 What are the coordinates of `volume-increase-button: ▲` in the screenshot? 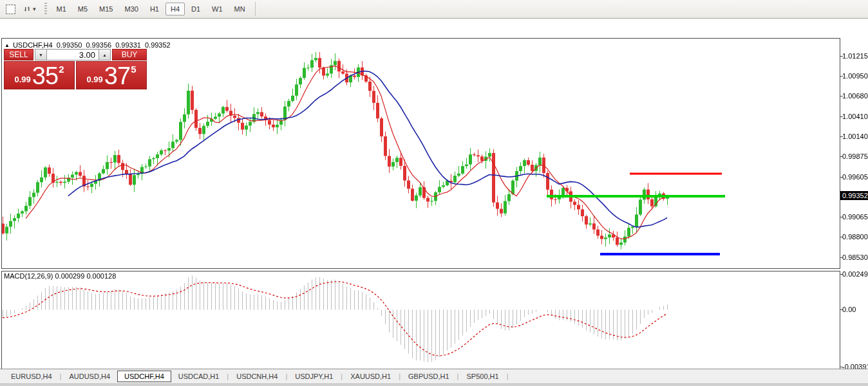 It's located at (104, 55).